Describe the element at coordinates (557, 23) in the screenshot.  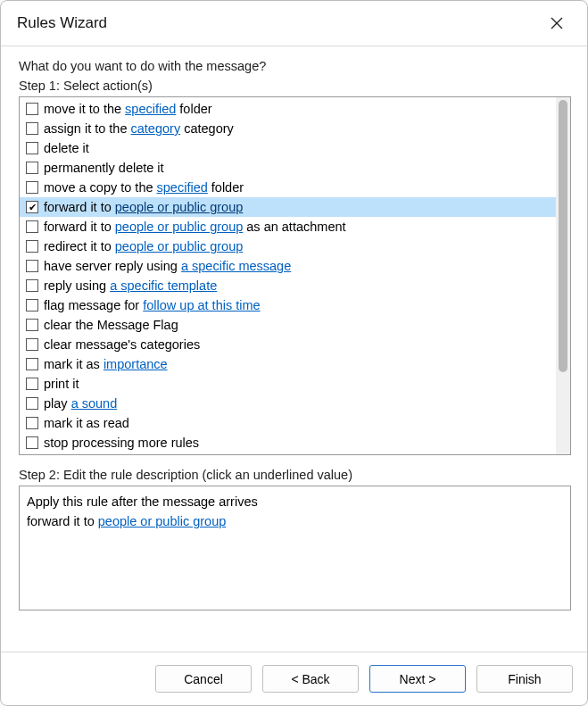
I see `close-button` at that location.